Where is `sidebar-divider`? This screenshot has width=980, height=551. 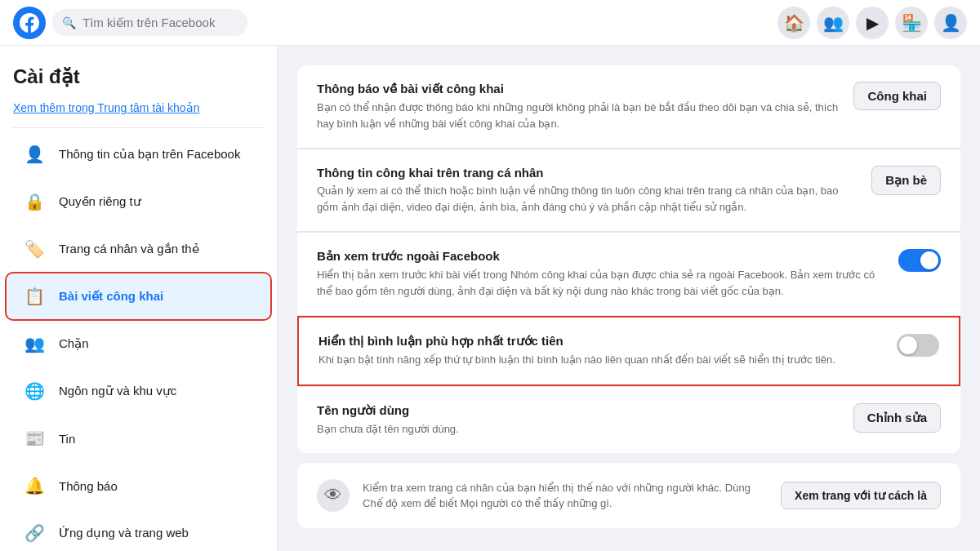 sidebar-divider is located at coordinates (139, 127).